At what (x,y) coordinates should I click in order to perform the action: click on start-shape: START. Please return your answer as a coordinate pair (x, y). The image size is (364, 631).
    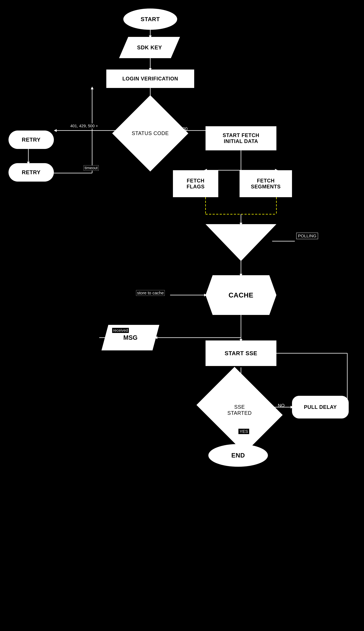
    Looking at the image, I should click on (150, 19).